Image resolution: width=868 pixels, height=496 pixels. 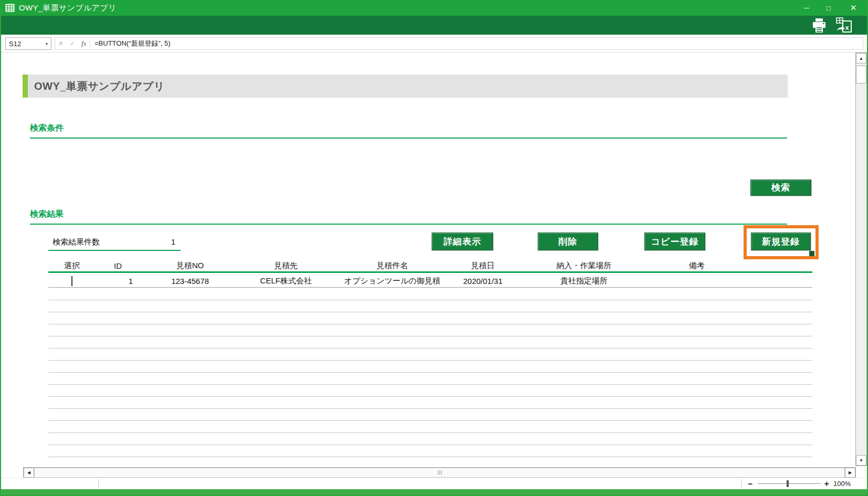 I want to click on spreadsheet-app-icon, so click(x=10, y=8).